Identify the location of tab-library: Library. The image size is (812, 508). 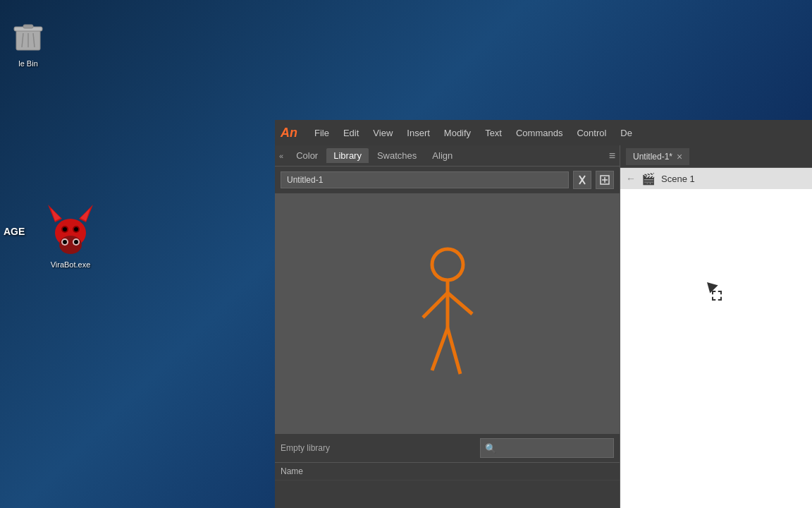
(347, 155).